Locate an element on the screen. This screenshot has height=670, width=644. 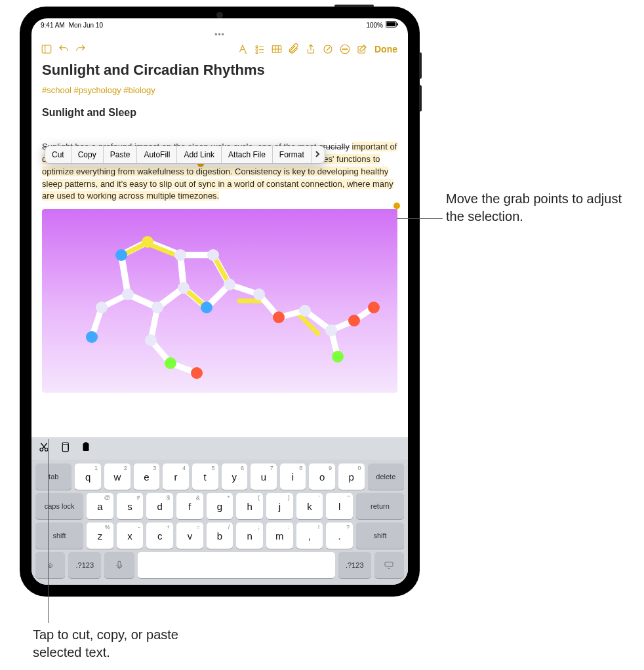
key-numsym-right: .?123 is located at coordinates (355, 565).